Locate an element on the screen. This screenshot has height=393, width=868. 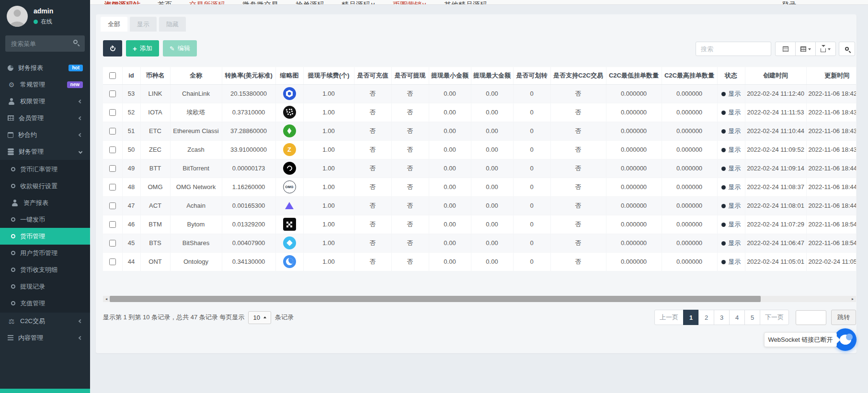
tab-hide: 隐藏 is located at coordinates (172, 24).